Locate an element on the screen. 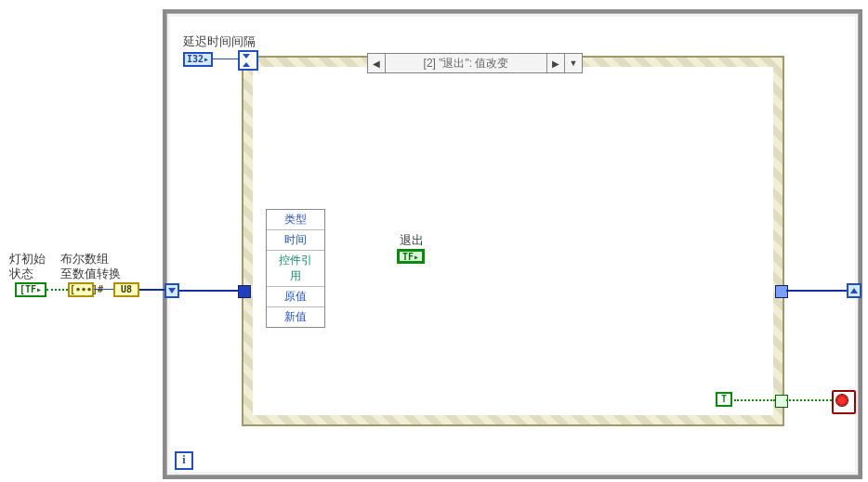 The height and width of the screenshot is (482, 868). event-case-next-button: ▶ is located at coordinates (556, 63).